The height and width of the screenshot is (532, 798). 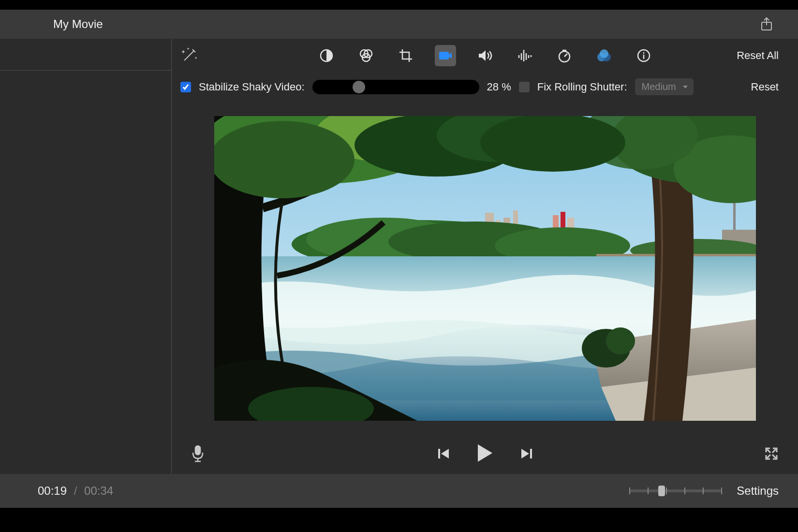 What do you see at coordinates (582, 87) in the screenshot?
I see `rolling-shutter-label: Fix Rolling Shutter:` at bounding box center [582, 87].